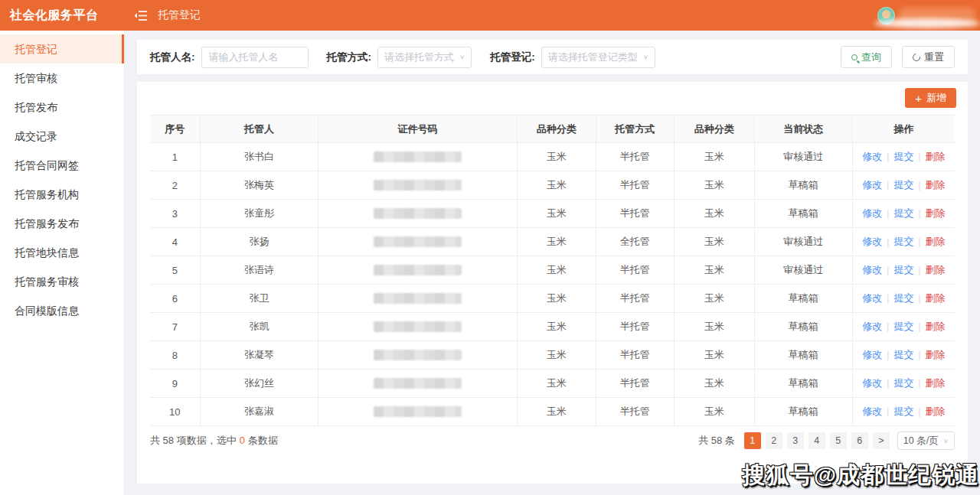 This screenshot has height=495, width=980. I want to click on pagination-pages: 123456, so click(806, 441).